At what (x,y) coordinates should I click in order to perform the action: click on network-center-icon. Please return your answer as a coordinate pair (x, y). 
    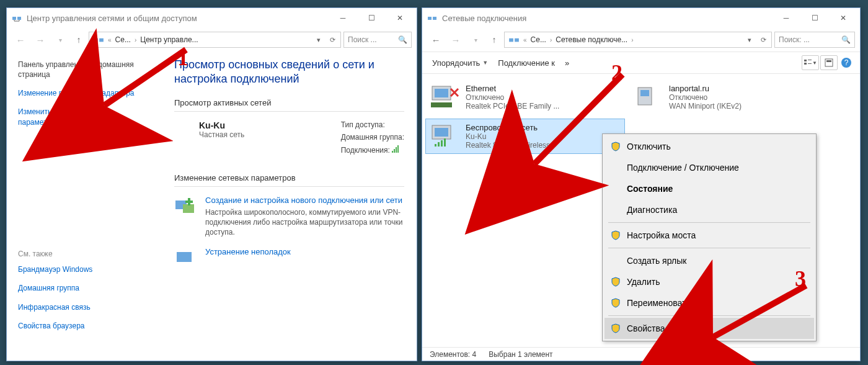
    Looking at the image, I should click on (17, 18).